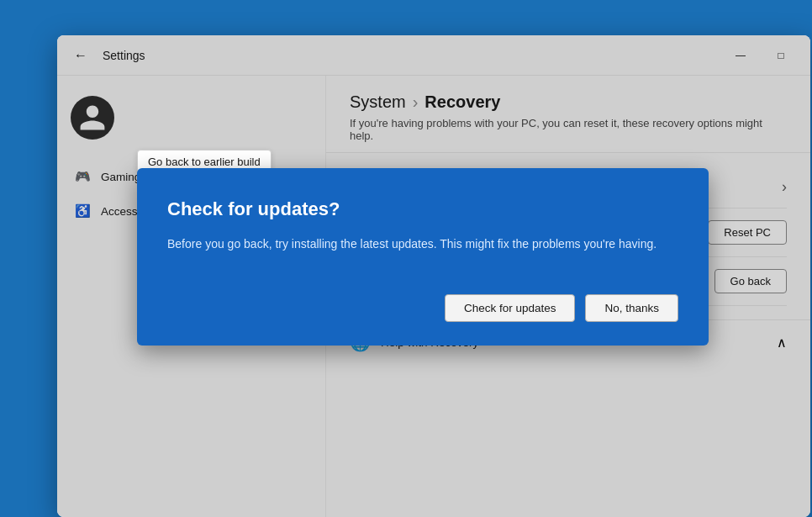  What do you see at coordinates (423, 209) in the screenshot?
I see `dialog-title: Check for updates?` at bounding box center [423, 209].